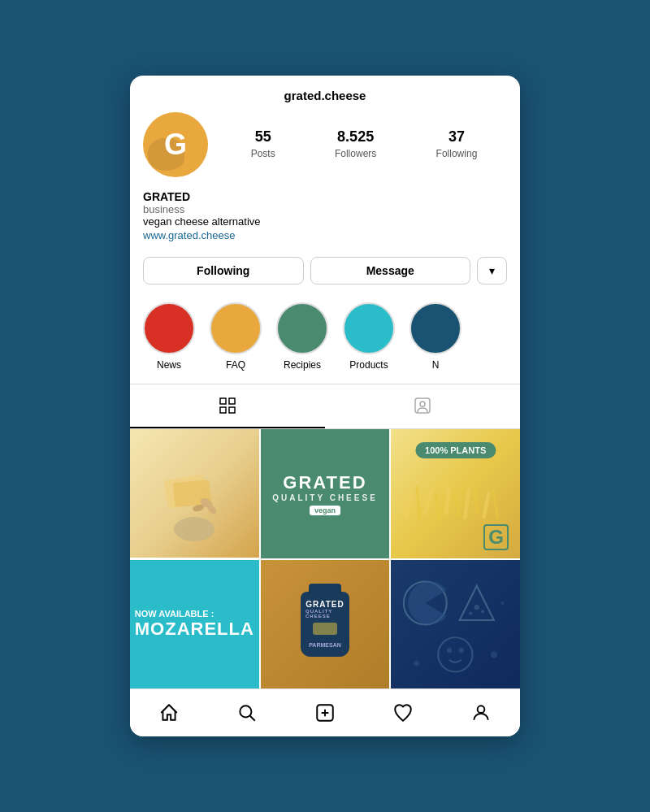 The height and width of the screenshot is (812, 650). Describe the element at coordinates (236, 365) in the screenshot. I see `highlight-faq-label: FAQ` at that location.